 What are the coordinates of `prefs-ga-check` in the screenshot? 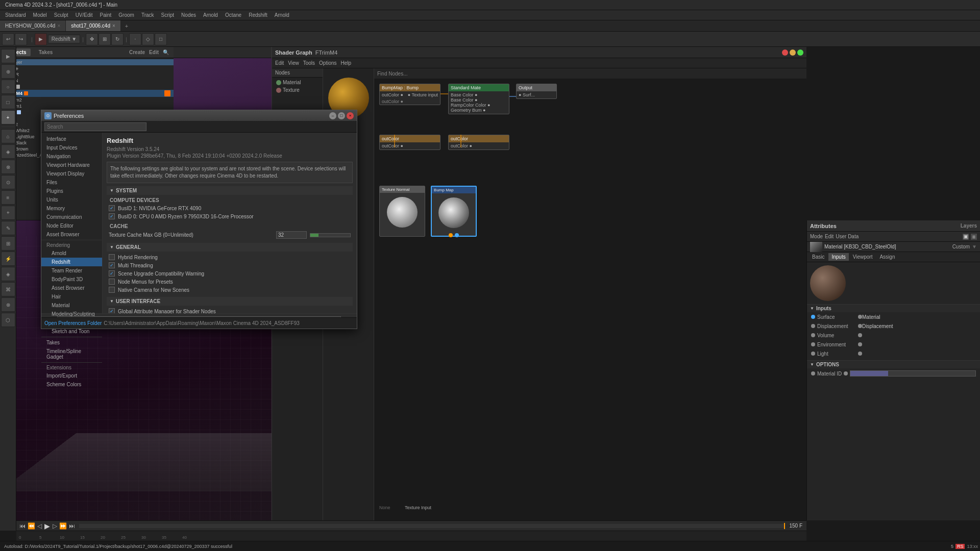 It's located at (112, 311).